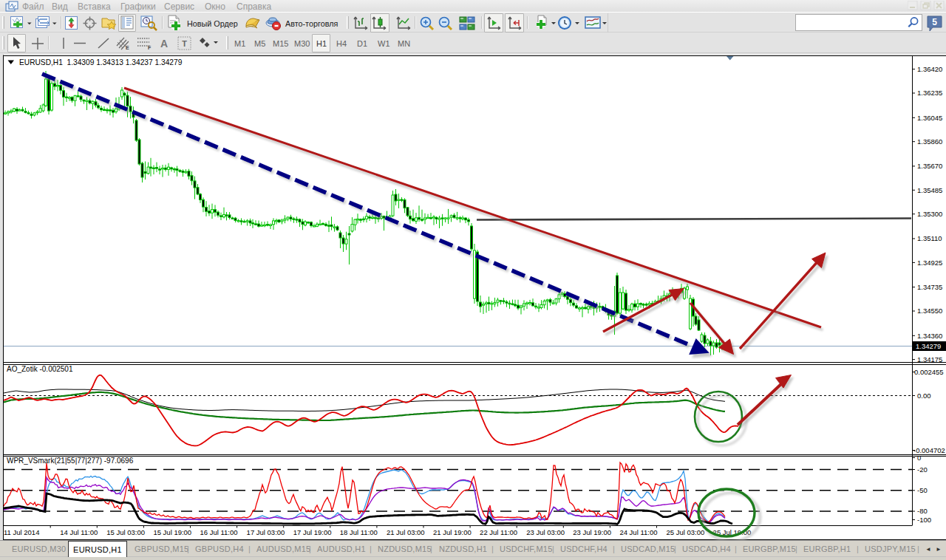  I want to click on svg-text: 1.34279, so click(928, 346).